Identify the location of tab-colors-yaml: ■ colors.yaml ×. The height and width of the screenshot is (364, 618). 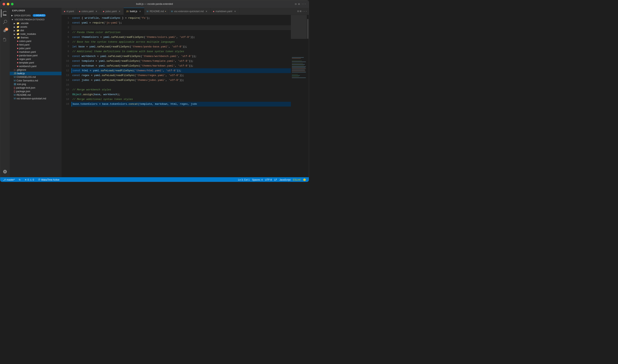
(89, 11).